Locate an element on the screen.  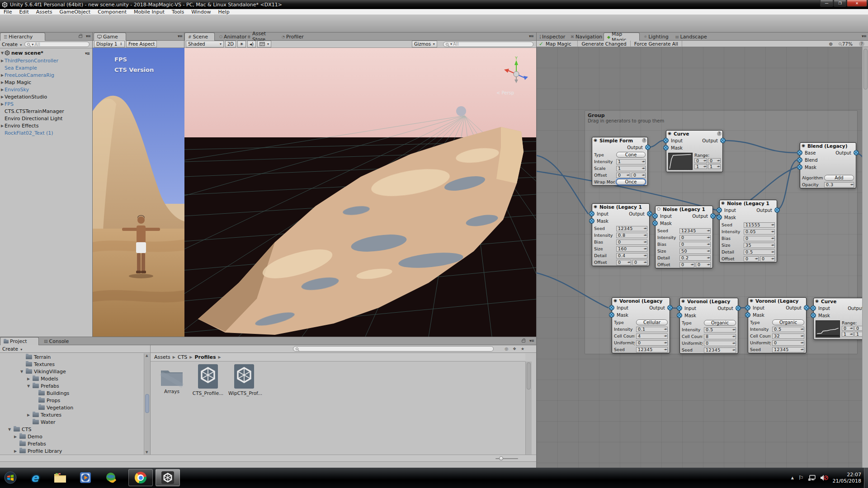
minimize-button: — is located at coordinates (826, 4).